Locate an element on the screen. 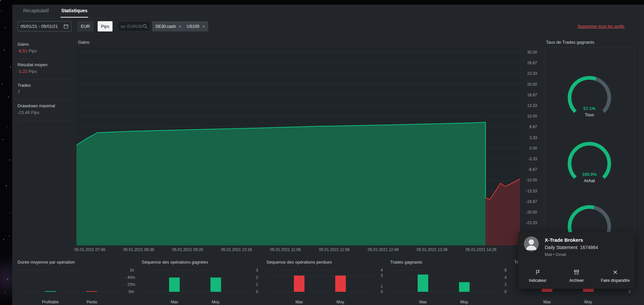  y-axis-label: 6.67 is located at coordinates (529, 127).